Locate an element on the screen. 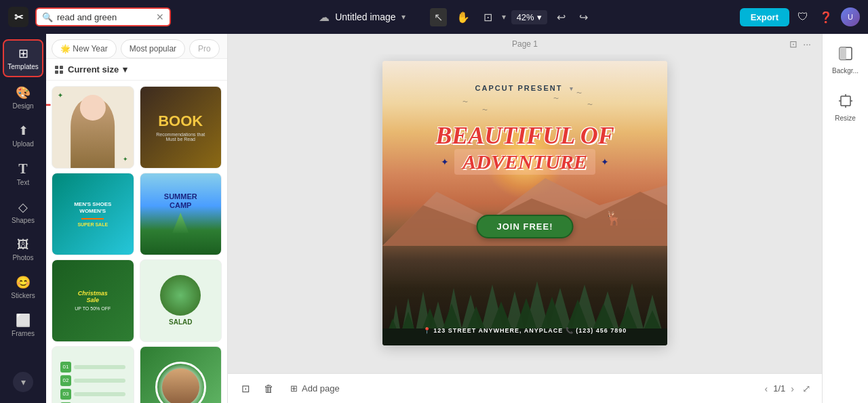 Image resolution: width=868 pixels, height=403 pixels. templates-icon: ⊞ is located at coordinates (23, 54).